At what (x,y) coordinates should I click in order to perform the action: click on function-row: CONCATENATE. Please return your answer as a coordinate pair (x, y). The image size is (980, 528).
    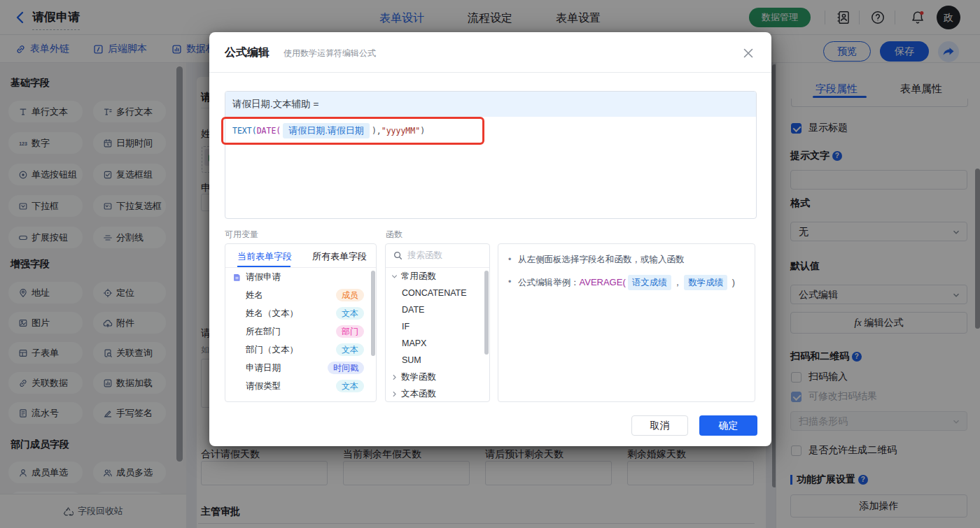
    Looking at the image, I should click on (438, 293).